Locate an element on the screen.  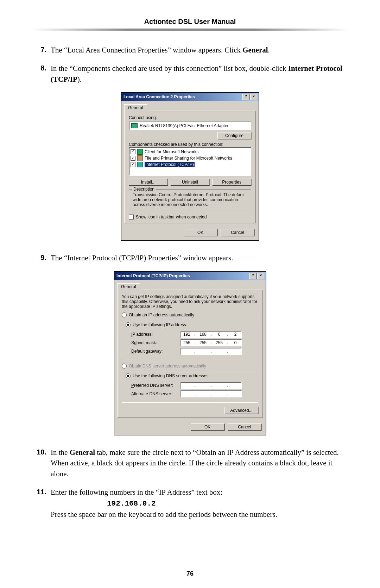
list-item: ✓ Internet Protocol (TCP/IP) is located at coordinates (190, 165).